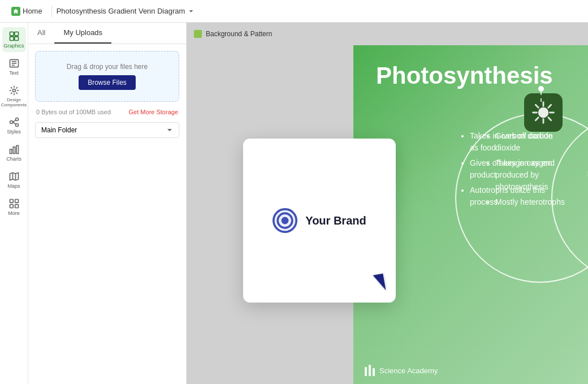 The image size is (588, 384). I want to click on brand-inner: Your Brand, so click(319, 221).